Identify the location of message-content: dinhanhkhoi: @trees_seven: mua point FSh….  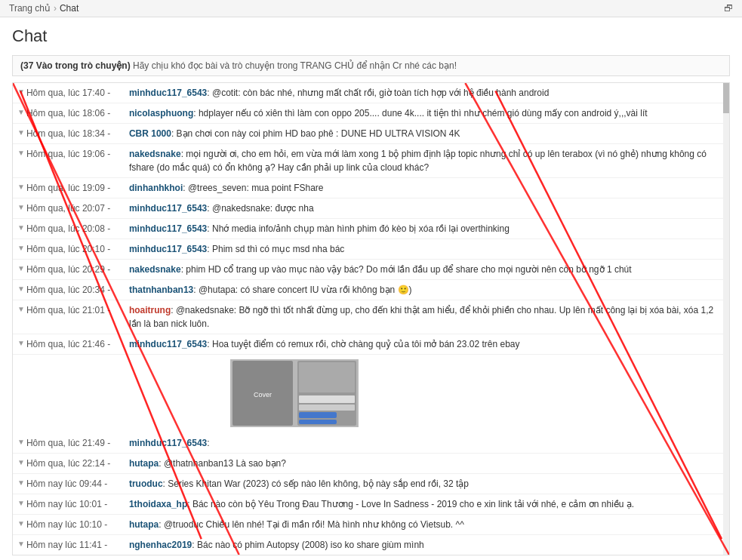
(427, 188).